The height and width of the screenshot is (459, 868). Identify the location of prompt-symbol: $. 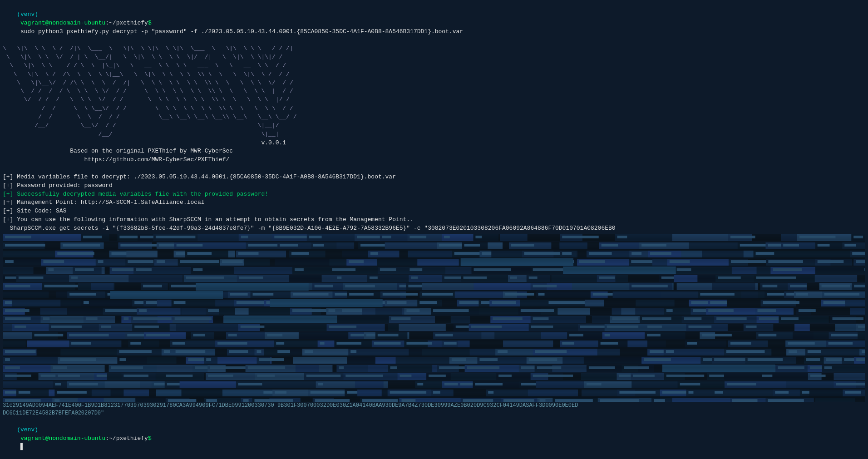
(150, 23).